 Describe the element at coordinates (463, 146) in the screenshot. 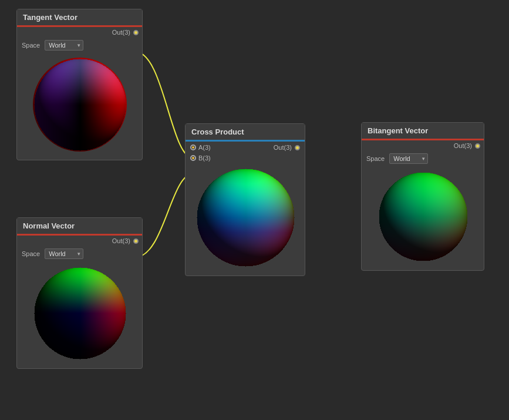

I see `bitangent-vector-out-label: Out(3)` at that location.